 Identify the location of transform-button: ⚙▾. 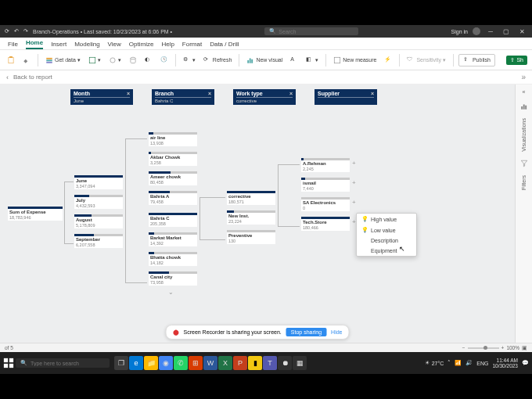
(189, 60).